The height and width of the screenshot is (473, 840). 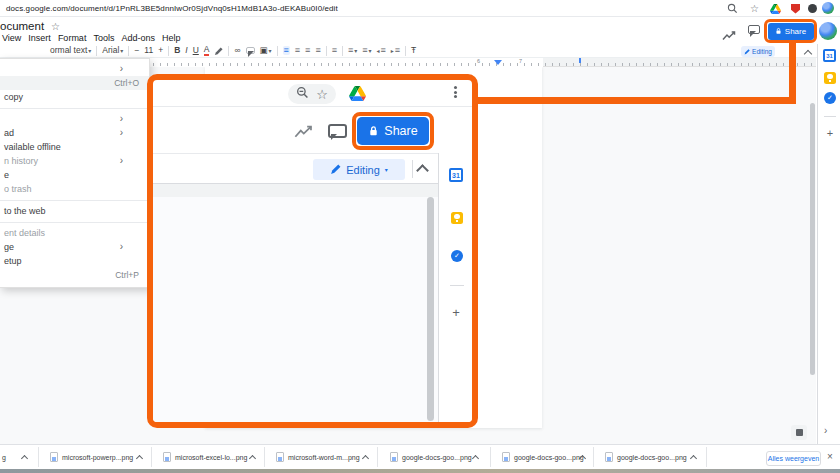 I want to click on align-left-button: ≡, so click(x=286, y=50).